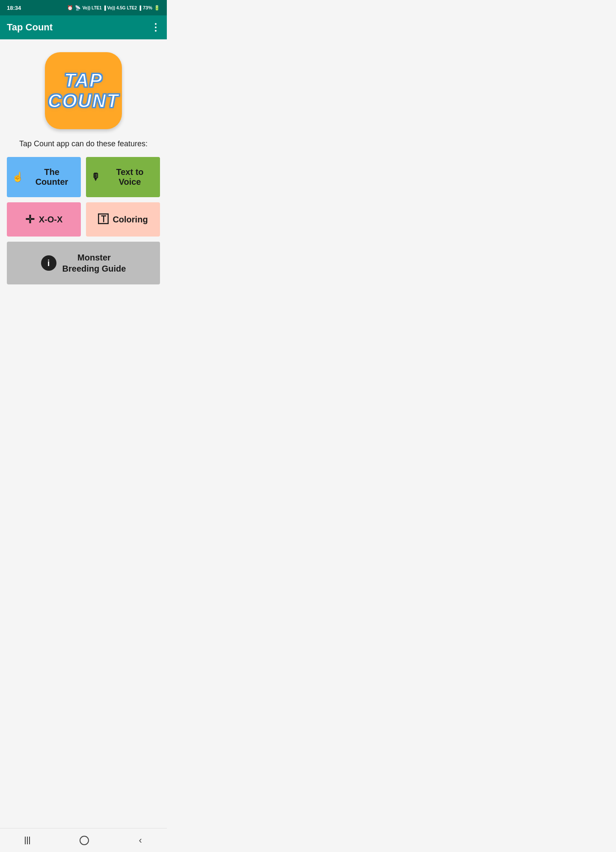 This screenshot has height=852, width=616. What do you see at coordinates (130, 177) in the screenshot?
I see `voice-label: Text to Voice` at bounding box center [130, 177].